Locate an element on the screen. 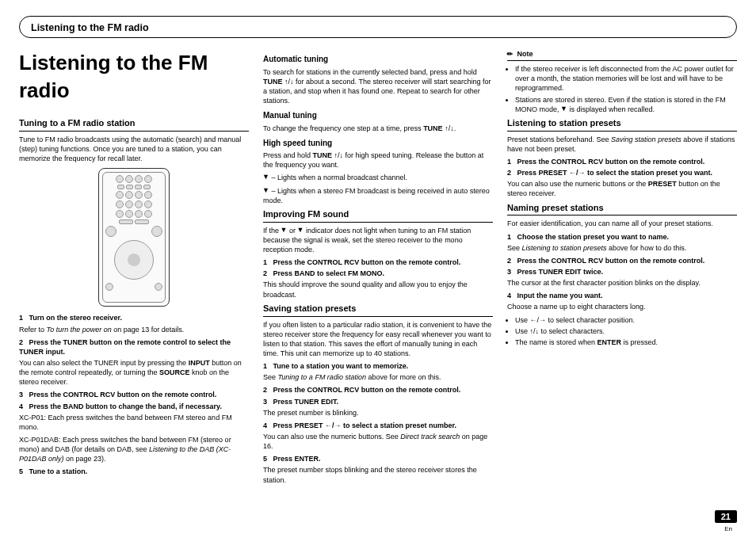 The image size is (756, 534). note-b2b: is displayed when recalled. is located at coordinates (611, 109).